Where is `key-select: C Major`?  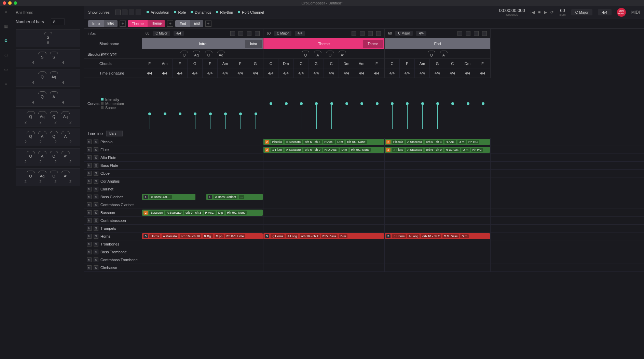
key-select: C Major is located at coordinates (582, 12).